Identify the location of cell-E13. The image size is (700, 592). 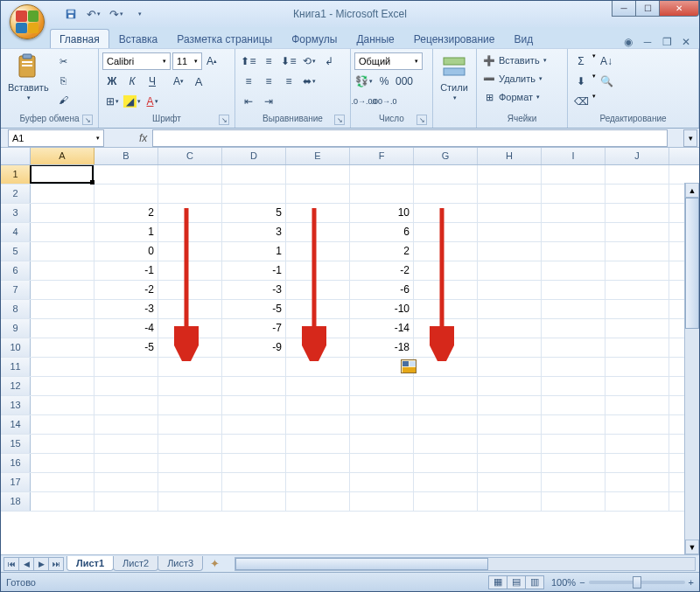
(318, 406).